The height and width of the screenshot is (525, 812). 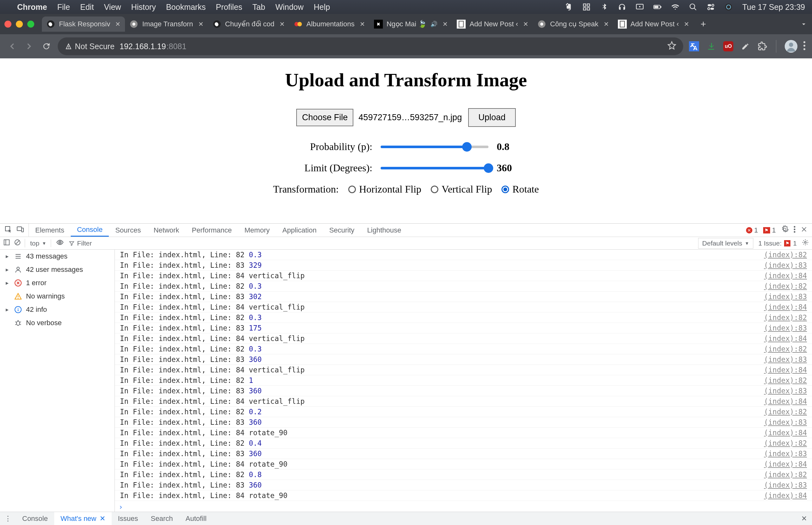 I want to click on limit-slider, so click(x=435, y=168).